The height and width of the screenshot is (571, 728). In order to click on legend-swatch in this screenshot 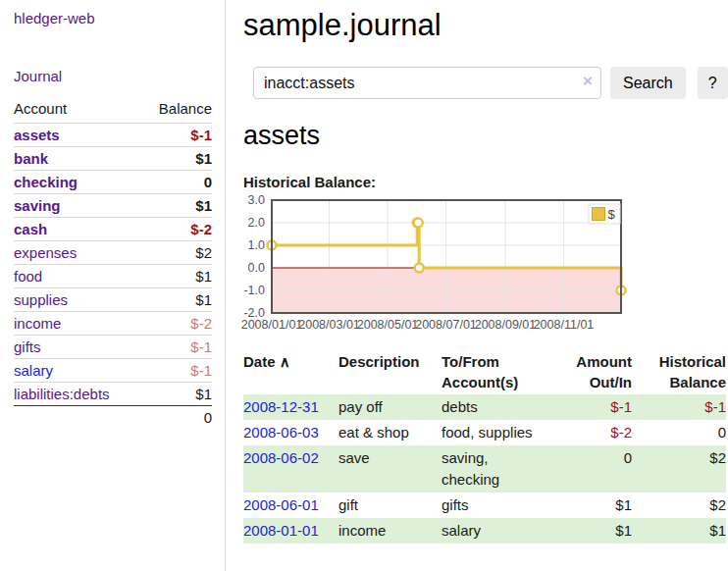, I will do `click(598, 214)`.